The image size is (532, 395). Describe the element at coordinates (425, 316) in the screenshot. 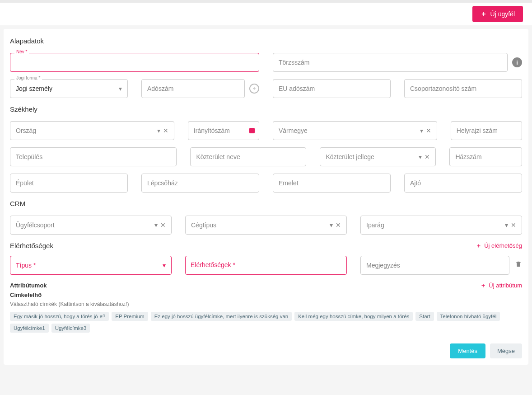

I see `tag: Start` at that location.